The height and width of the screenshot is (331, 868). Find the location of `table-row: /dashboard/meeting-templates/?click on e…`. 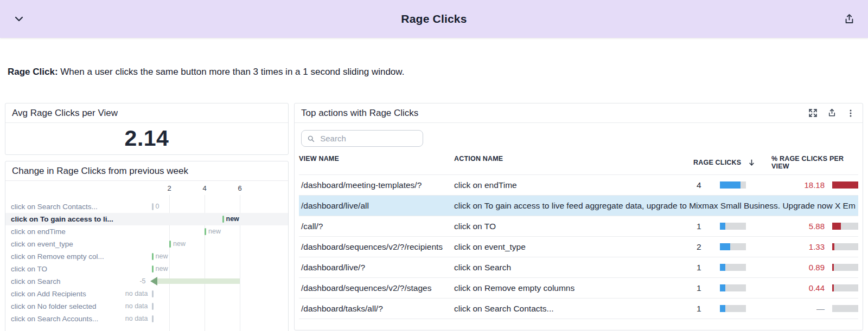

table-row: /dashboard/meeting-templates/?click on e… is located at coordinates (578, 185).